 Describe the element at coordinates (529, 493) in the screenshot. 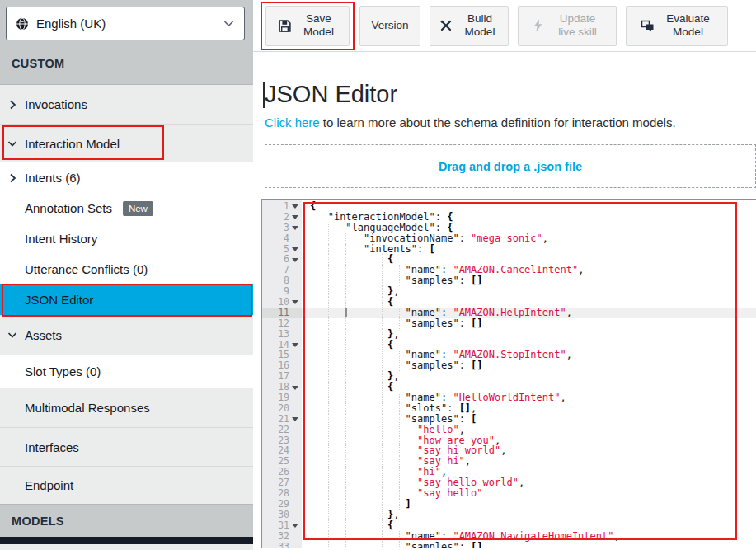

I see `code-line: "say hello"` at that location.